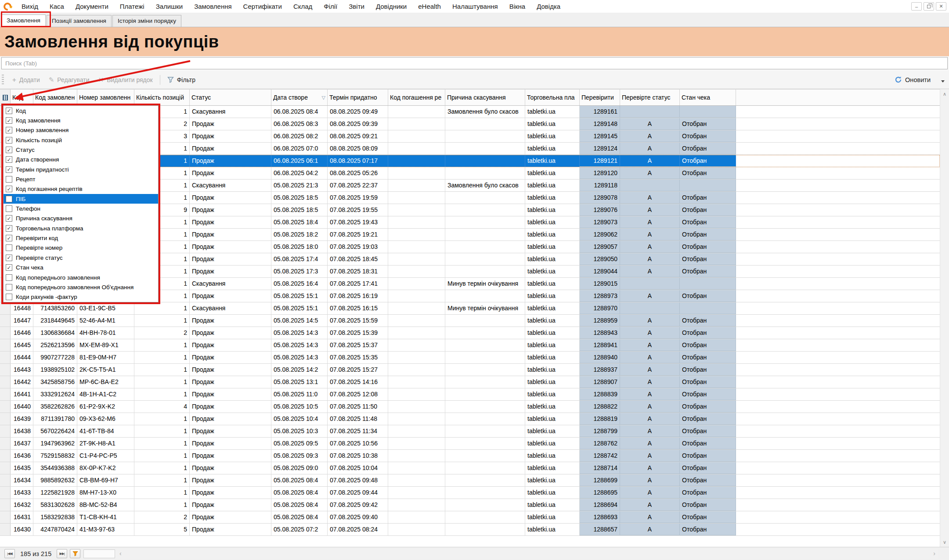  What do you see at coordinates (106, 308) in the screenshot?
I see `grid-cell: 03-E1-9C-B5` at bounding box center [106, 308].